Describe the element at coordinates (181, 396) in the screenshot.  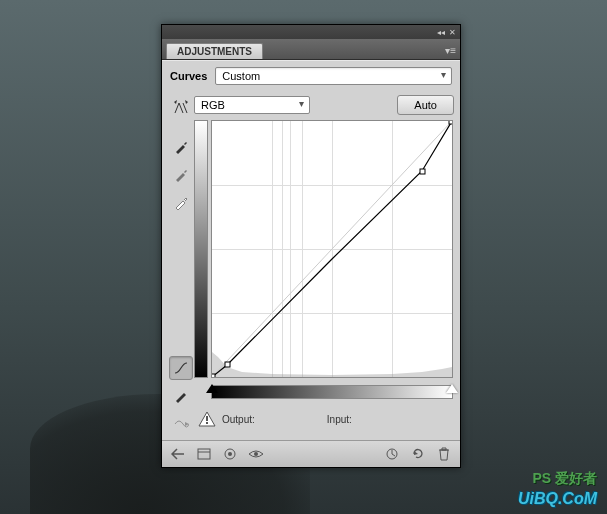
I see `pencil-mode-button` at that location.